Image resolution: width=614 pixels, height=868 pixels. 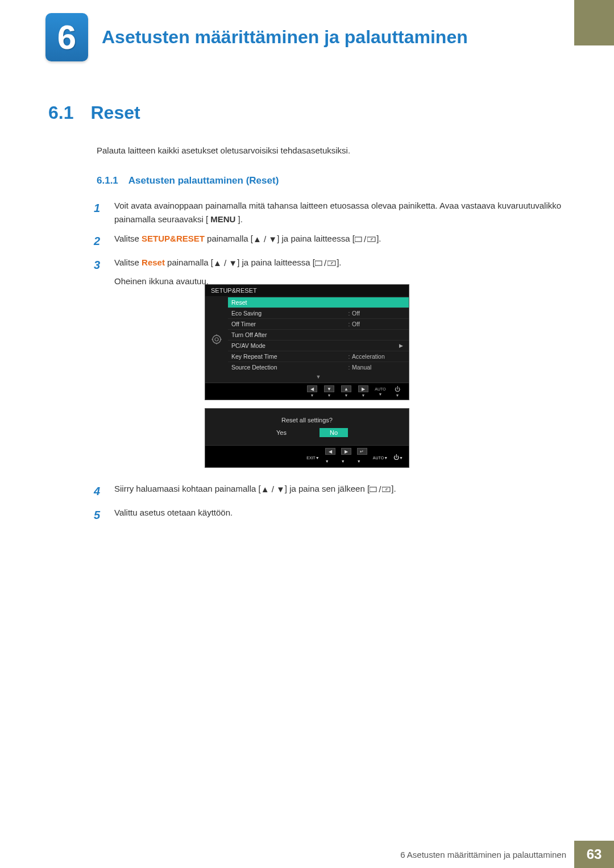 What do you see at coordinates (347, 515) in the screenshot?
I see `step-body: Valittu asetus otetaan käyttöön.` at bounding box center [347, 515].